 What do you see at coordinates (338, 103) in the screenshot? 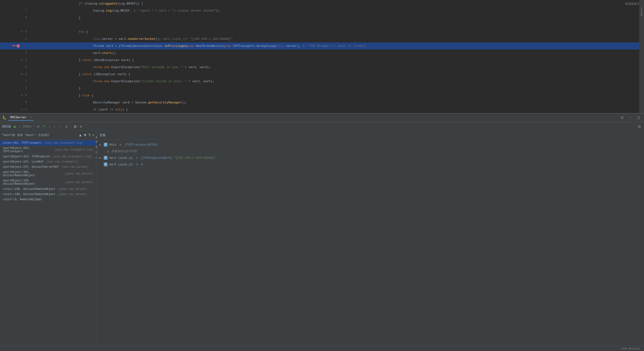
I see `code-content: SecurityManager var6 = System.getSecurit…` at bounding box center [338, 103].